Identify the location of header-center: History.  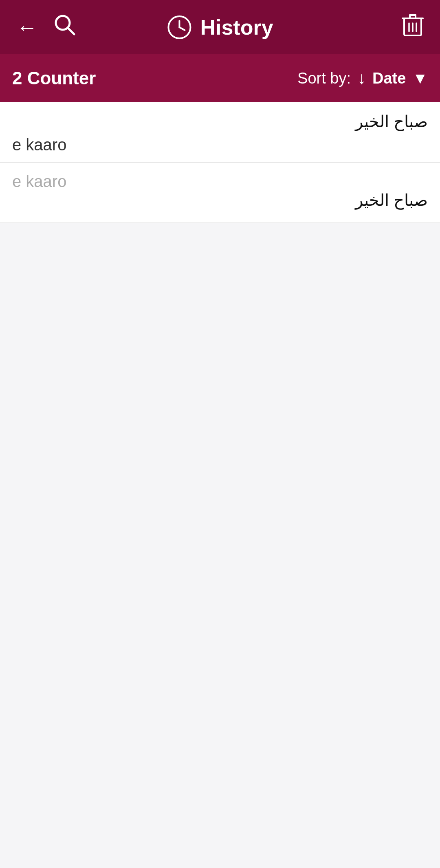
(220, 27).